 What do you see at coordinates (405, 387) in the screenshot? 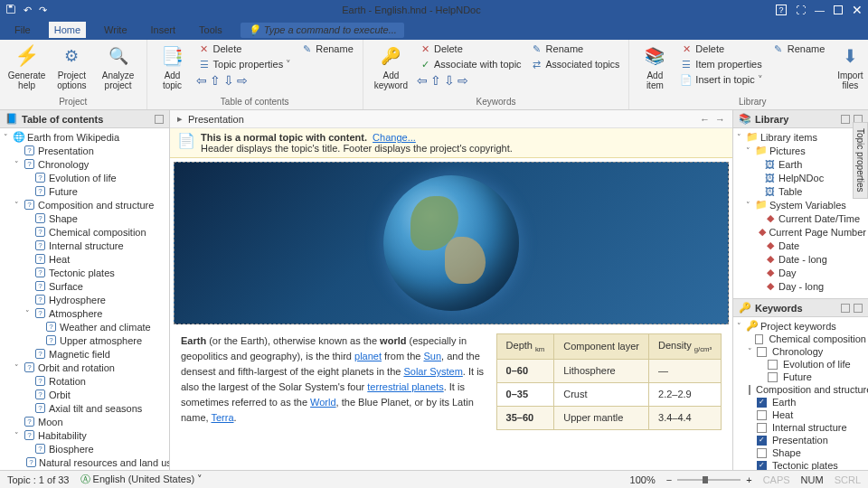
I see `link-terrestrial: terrestrial planets` at bounding box center [405, 387].